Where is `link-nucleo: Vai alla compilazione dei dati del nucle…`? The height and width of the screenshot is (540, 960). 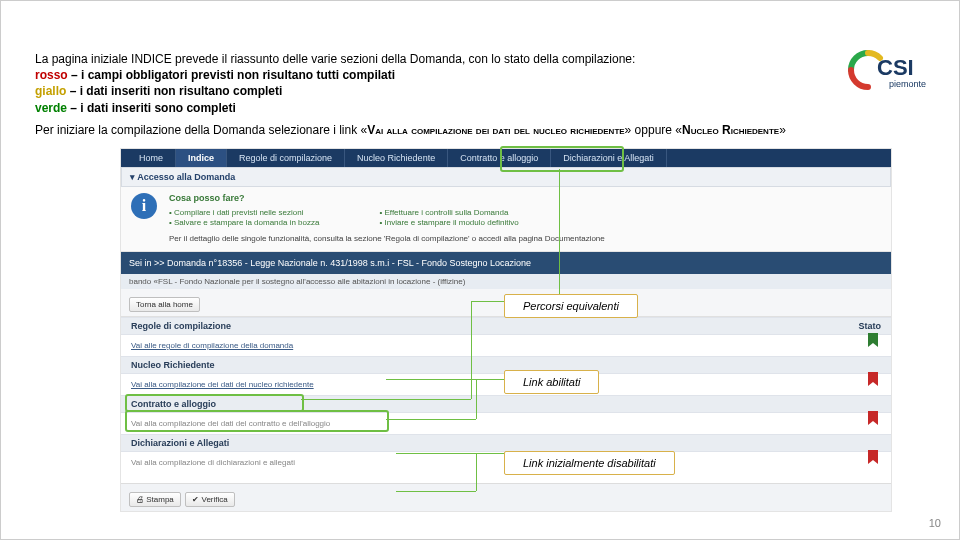 link-nucleo: Vai alla compilazione dei dati del nucle… is located at coordinates (222, 384).